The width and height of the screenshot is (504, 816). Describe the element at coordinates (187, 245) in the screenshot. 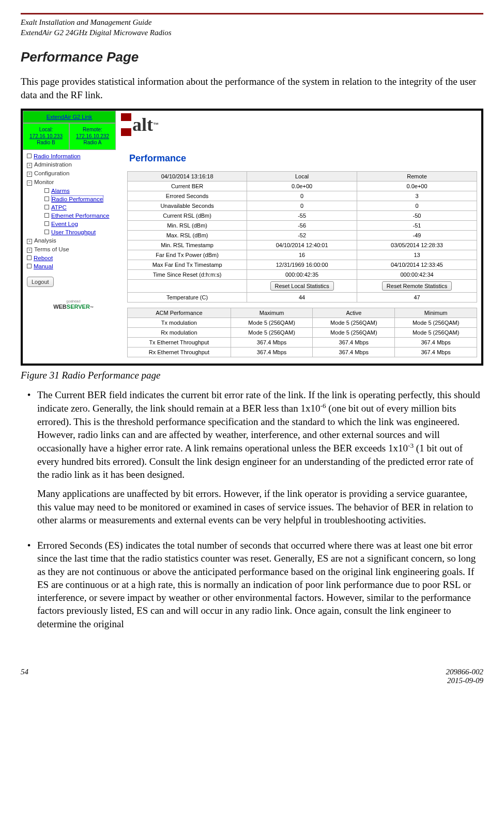

I see `table-row-label: Min. RSL Timestamp` at that location.